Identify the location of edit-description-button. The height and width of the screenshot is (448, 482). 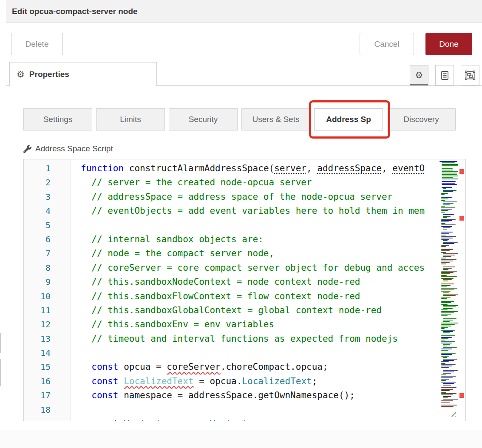
(445, 75).